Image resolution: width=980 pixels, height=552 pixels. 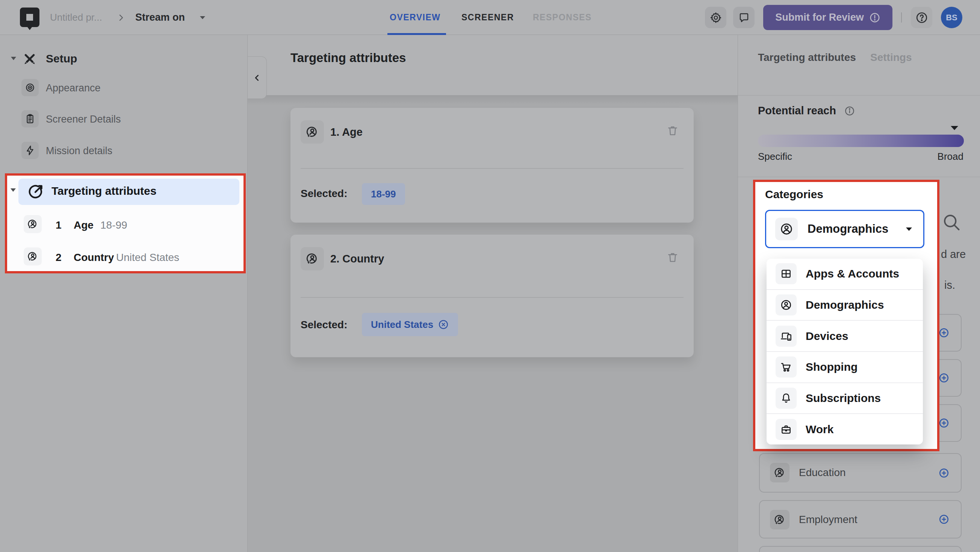 I want to click on panel-tab-targeting-attributes: Targeting attributes, so click(x=807, y=57).